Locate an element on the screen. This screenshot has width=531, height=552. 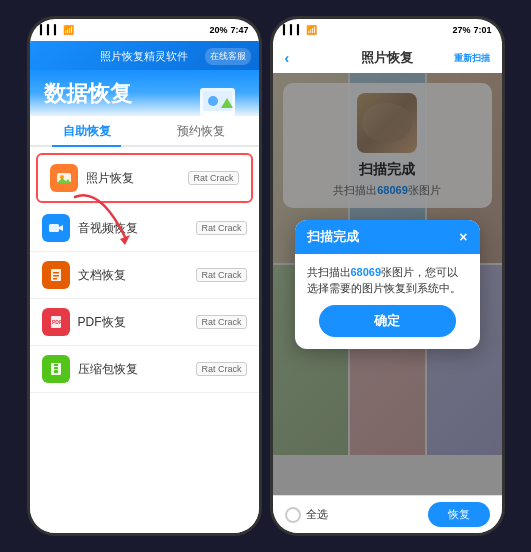
zip-icon is located at coordinates (56, 369).